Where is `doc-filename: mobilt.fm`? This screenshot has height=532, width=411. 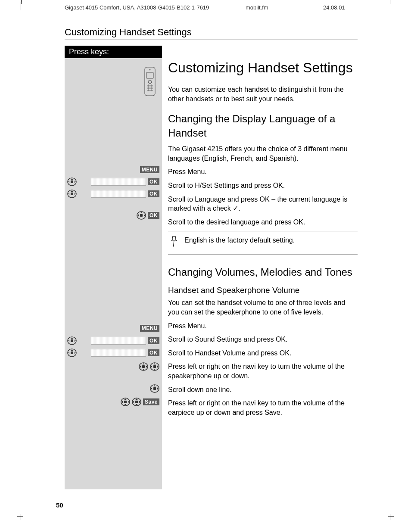
doc-filename: mobilt.fm is located at coordinates (257, 8).